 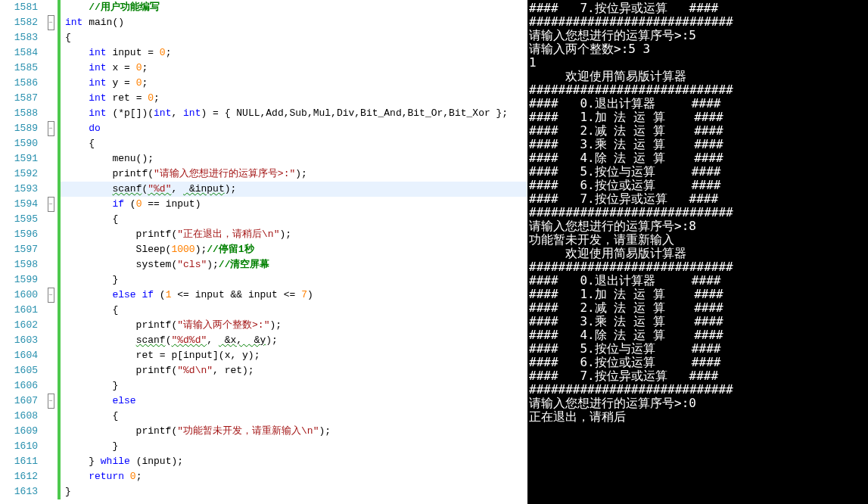 What do you see at coordinates (698, 349) in the screenshot?
I see `console-line: #### 5.按位与运算 ####` at bounding box center [698, 349].